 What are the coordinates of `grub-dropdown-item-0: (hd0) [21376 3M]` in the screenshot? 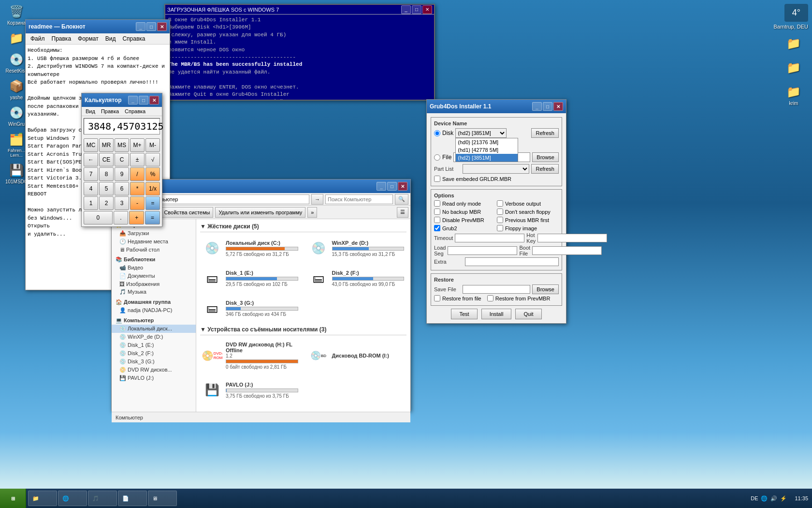 It's located at (487, 142).